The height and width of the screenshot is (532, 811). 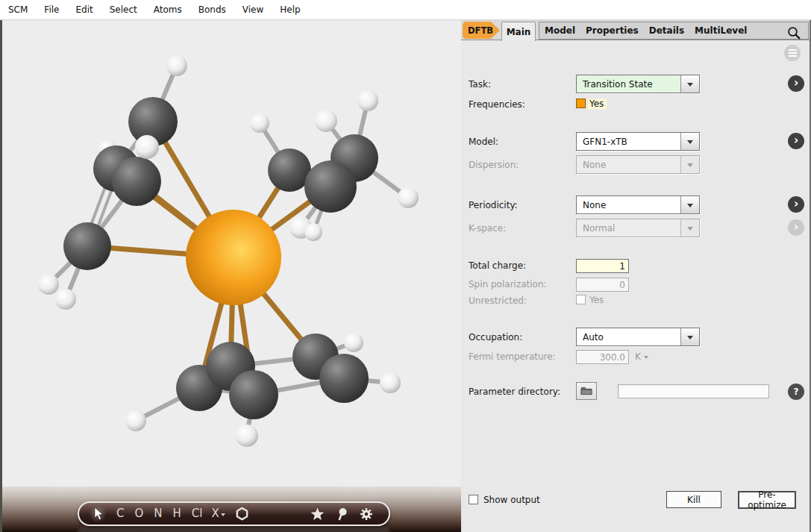 I want to click on element-h-button: H, so click(x=178, y=513).